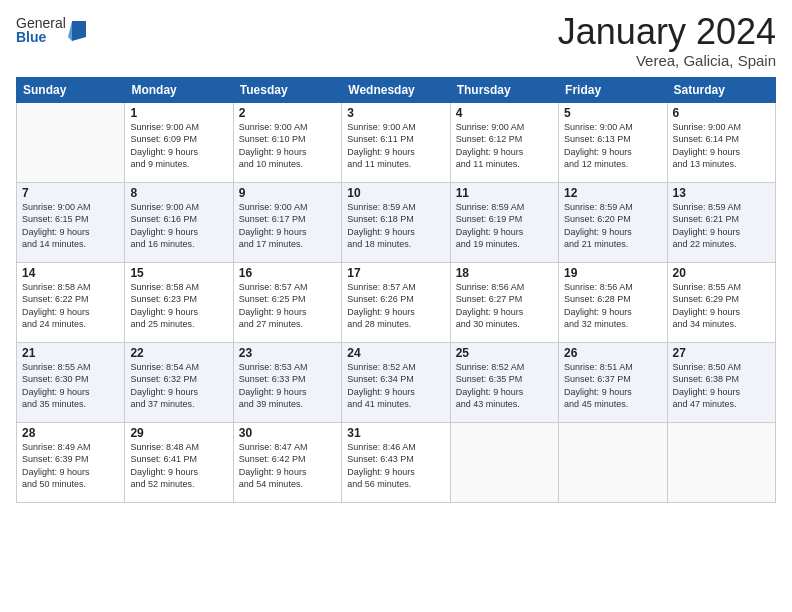  I want to click on table-row: 28Sunrise: 8:49 AM Sunset: 6:39 PM Dayli…, so click(71, 462).